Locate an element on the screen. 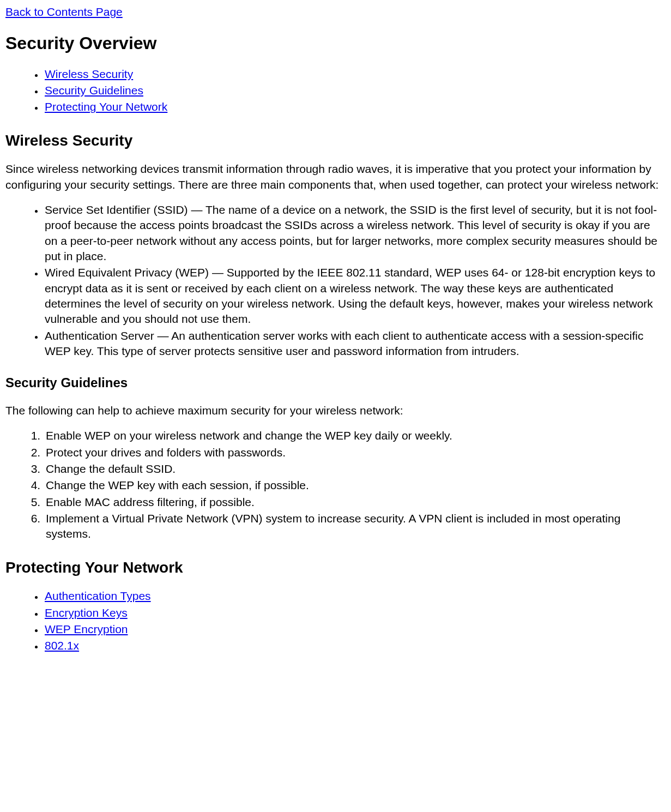 The height and width of the screenshot is (812, 671). guideline-item: Enable MAC address filtering, if possibl… is located at coordinates (354, 502).